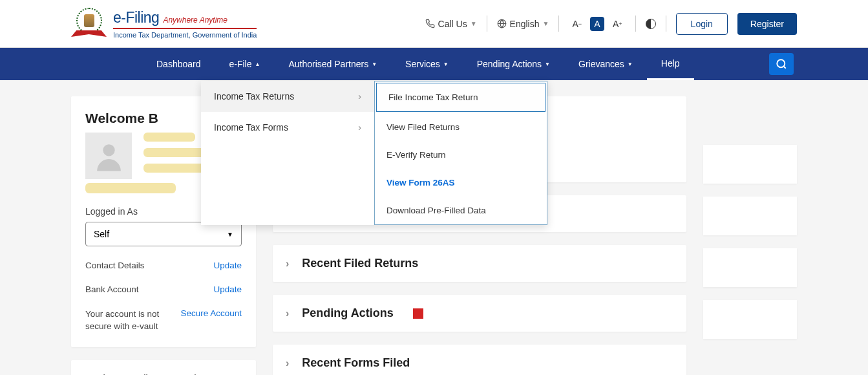  I want to click on font-normal-button: A, so click(597, 24).